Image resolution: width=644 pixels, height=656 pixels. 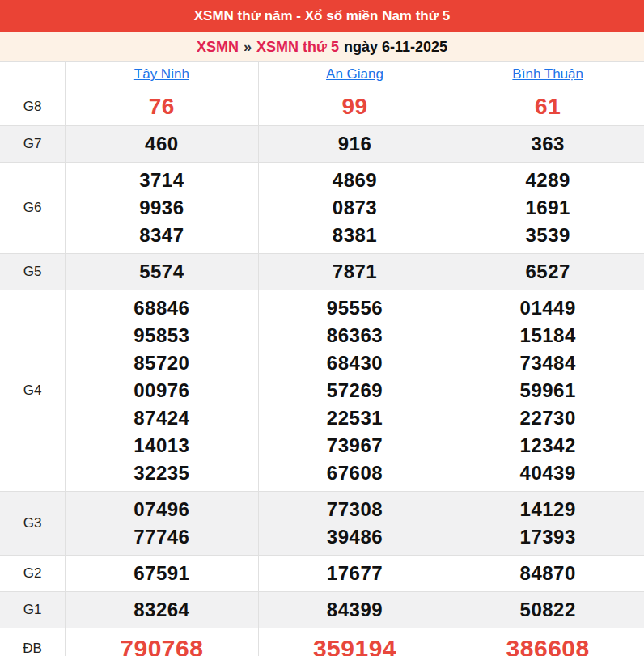 What do you see at coordinates (162, 391) in the screenshot?
I see `prize-number: 00976` at bounding box center [162, 391].